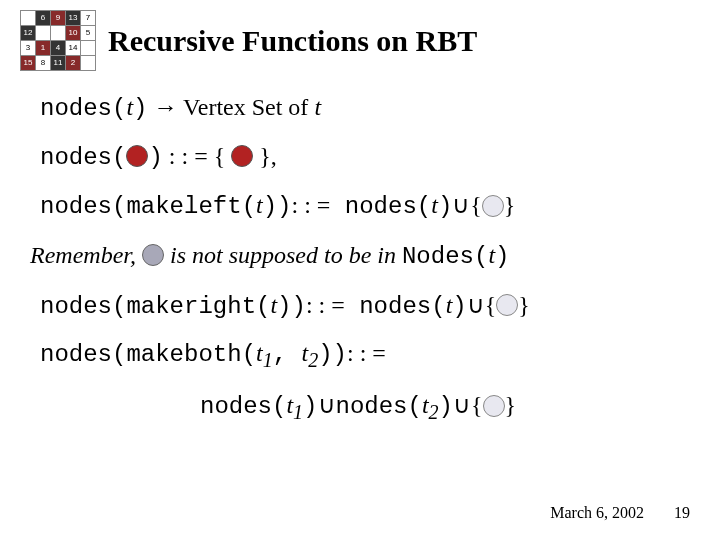 The image size is (720, 540). Describe the element at coordinates (365, 306) in the screenshot. I see `def-line-5: nodes(makeright(t)): : = nodes(t)∪{}` at that location.